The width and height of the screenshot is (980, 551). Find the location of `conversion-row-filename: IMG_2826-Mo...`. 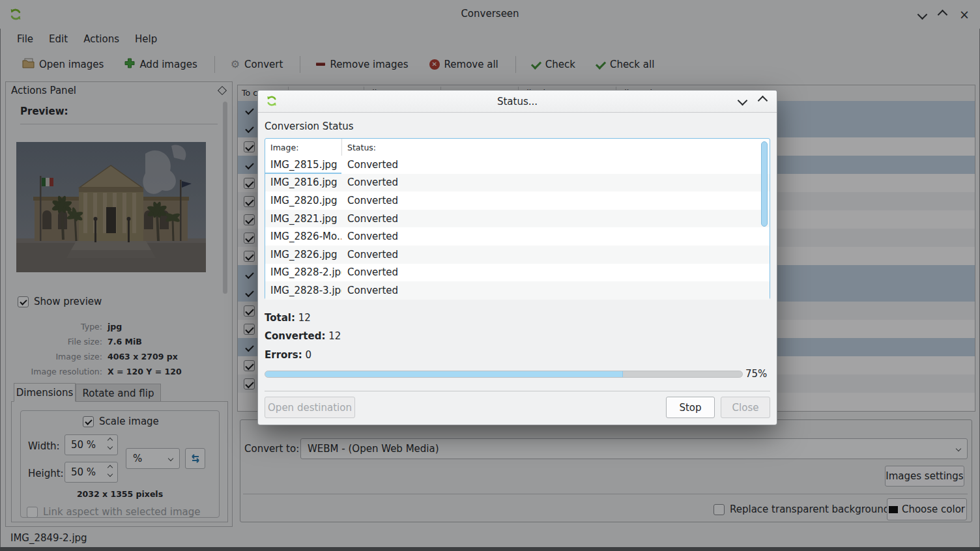

conversion-row-filename: IMG_2826-Mo... is located at coordinates (304, 236).